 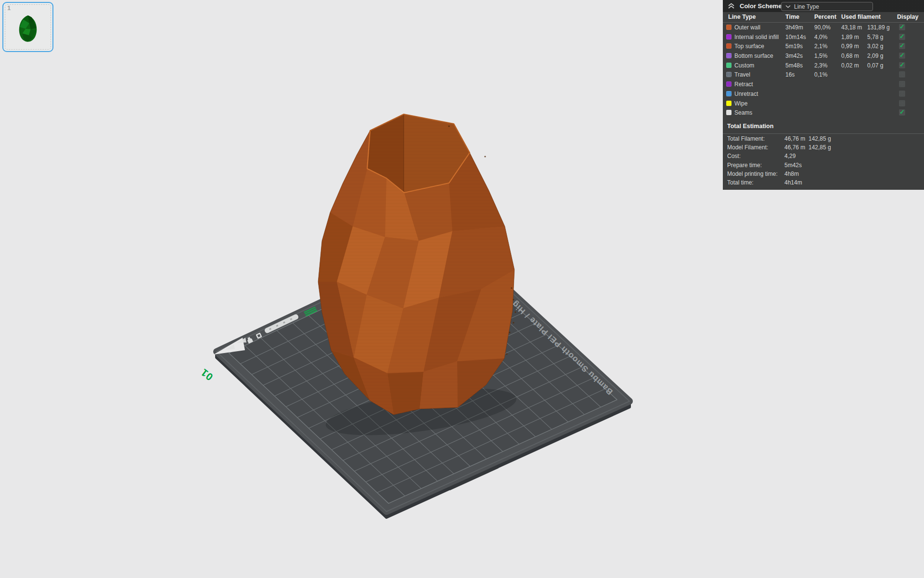 I want to click on line-type-table: Outer wall 3h49m 90,0% 43,18 m 131,89 g …, so click(x=823, y=70).